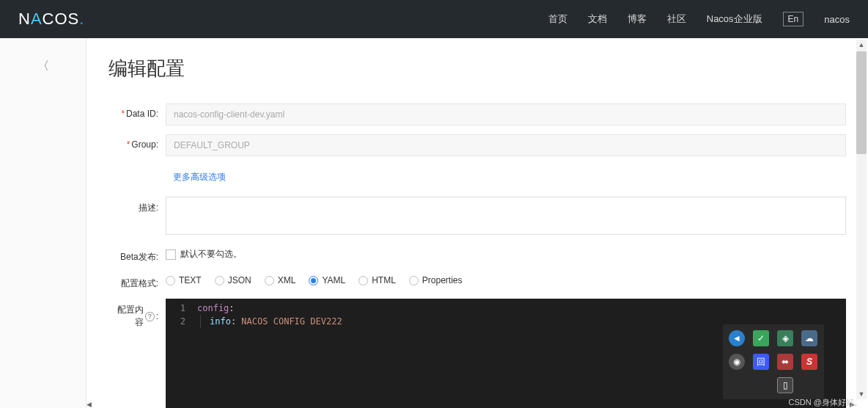  I want to click on label-dataid: *Data ID:, so click(137, 112).